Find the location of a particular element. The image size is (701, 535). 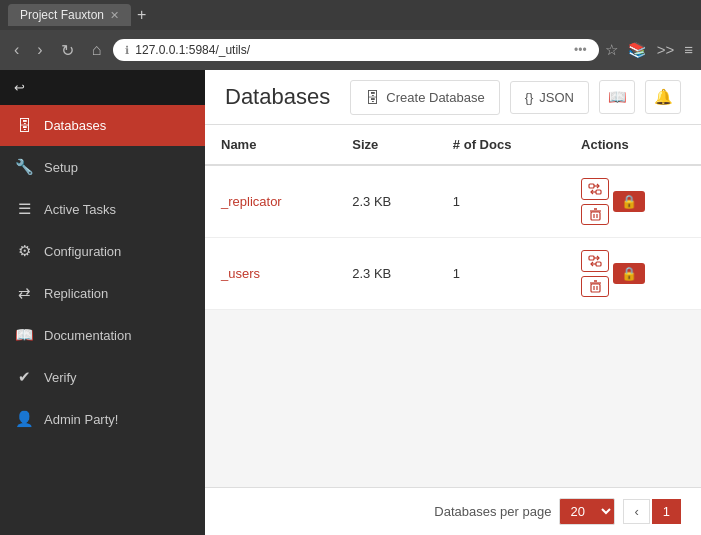

sidebar-label-databases: Databases is located at coordinates (75, 126).